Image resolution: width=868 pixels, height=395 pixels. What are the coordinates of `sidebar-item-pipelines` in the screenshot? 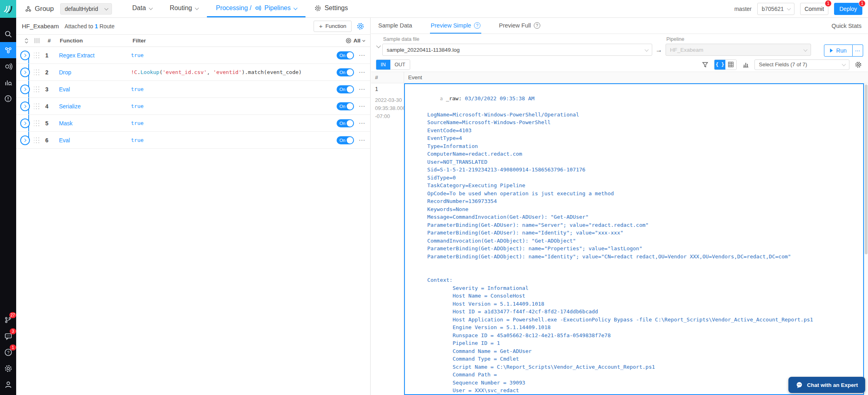 It's located at (8, 50).